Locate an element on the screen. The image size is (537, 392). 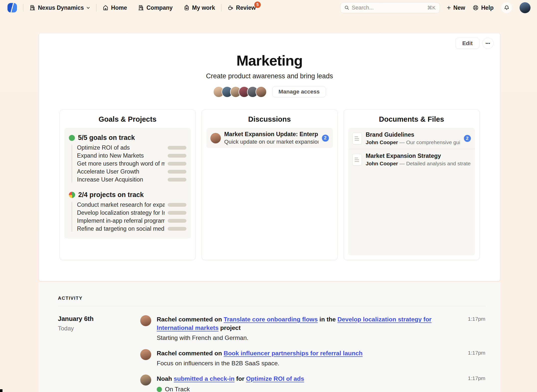
building-icon is located at coordinates (141, 8).